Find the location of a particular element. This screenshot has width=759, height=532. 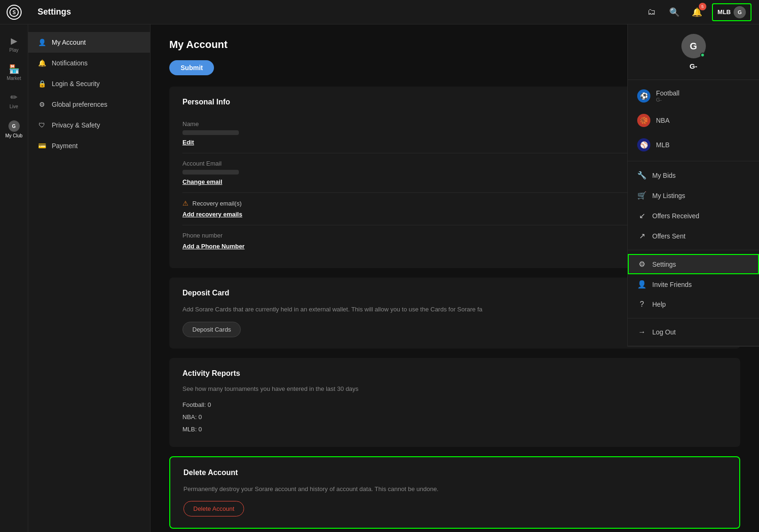

wallet-icon: 🗂 is located at coordinates (652, 12).